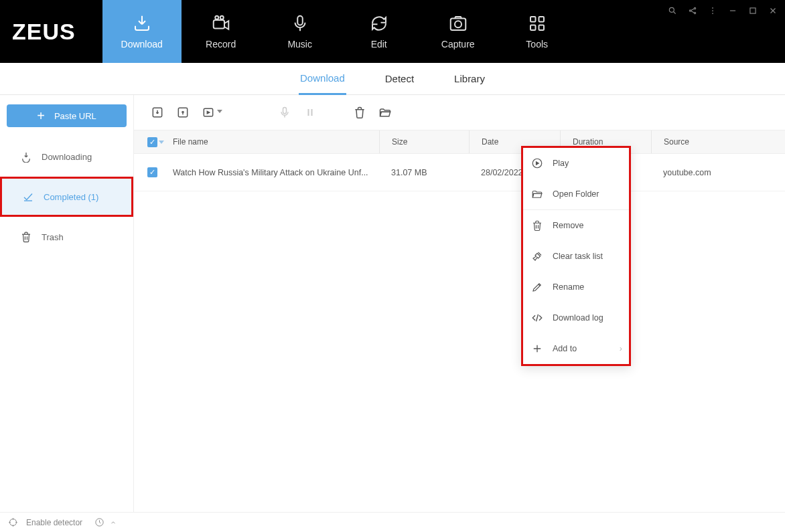 This screenshot has height=532, width=785. Describe the element at coordinates (578, 318) in the screenshot. I see `ctx-label: Download log` at that location.